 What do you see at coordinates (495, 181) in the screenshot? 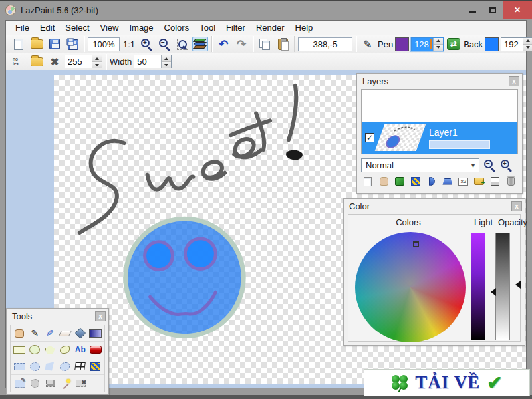
I see `merge-layer-button` at bounding box center [495, 181].